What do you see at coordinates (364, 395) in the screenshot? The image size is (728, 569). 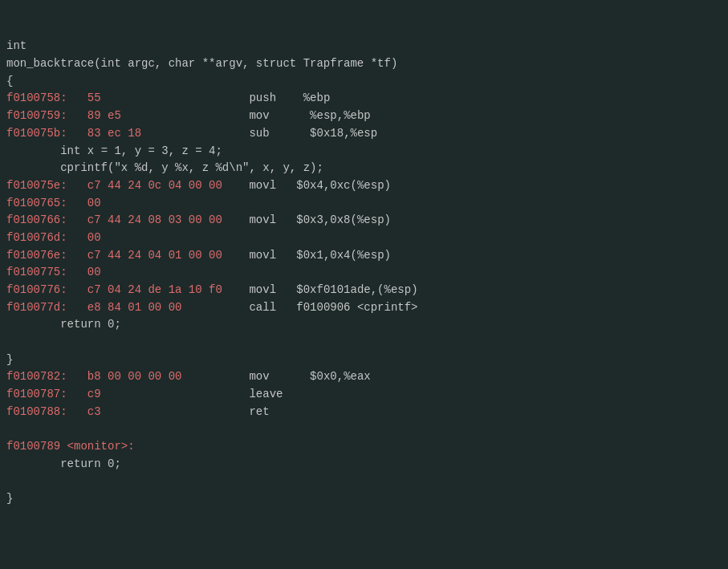 I see `code-line: f0100787: c9 leave` at bounding box center [364, 395].